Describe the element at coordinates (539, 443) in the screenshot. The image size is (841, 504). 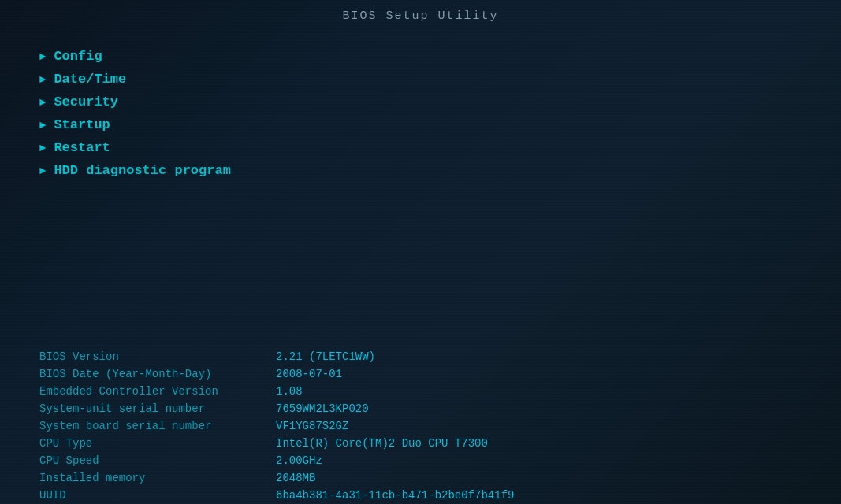
I see `info-value-5: Intel(R) Core(TM)2 Duo CPU T7300` at that location.